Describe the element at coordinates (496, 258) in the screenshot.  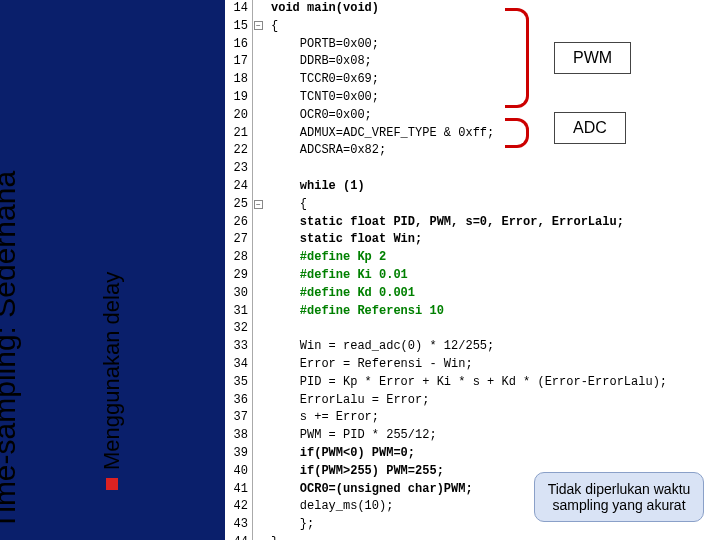
I see `code-line: #define Kp 2` at that location.